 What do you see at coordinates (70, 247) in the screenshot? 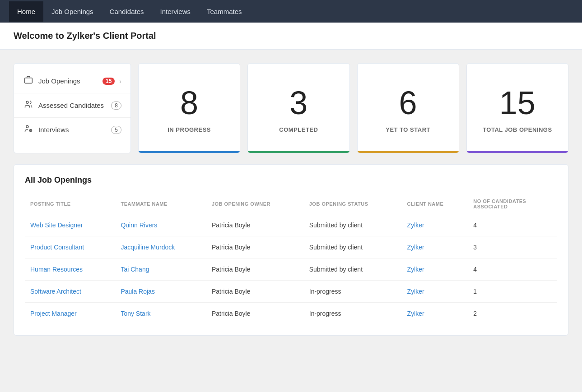
I see `cell-posting-title: Product Consultant` at bounding box center [70, 247].